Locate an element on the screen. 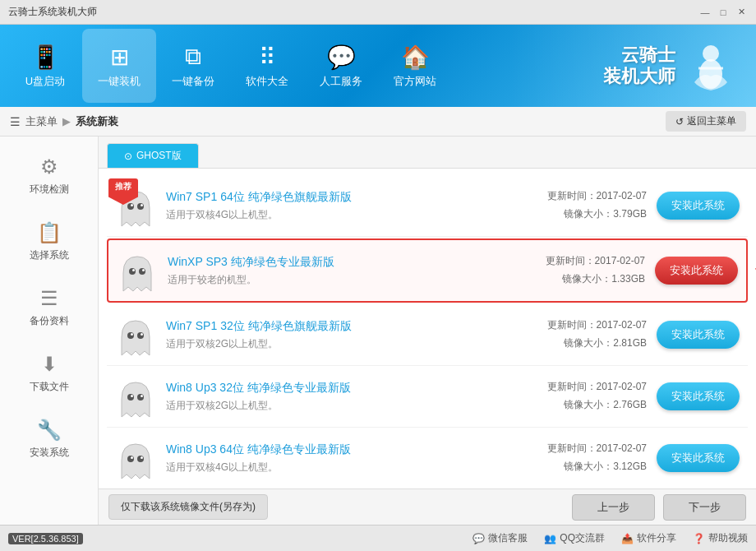 This screenshot has height=551, width=756. service-nav-icon: 💬 is located at coordinates (342, 58).